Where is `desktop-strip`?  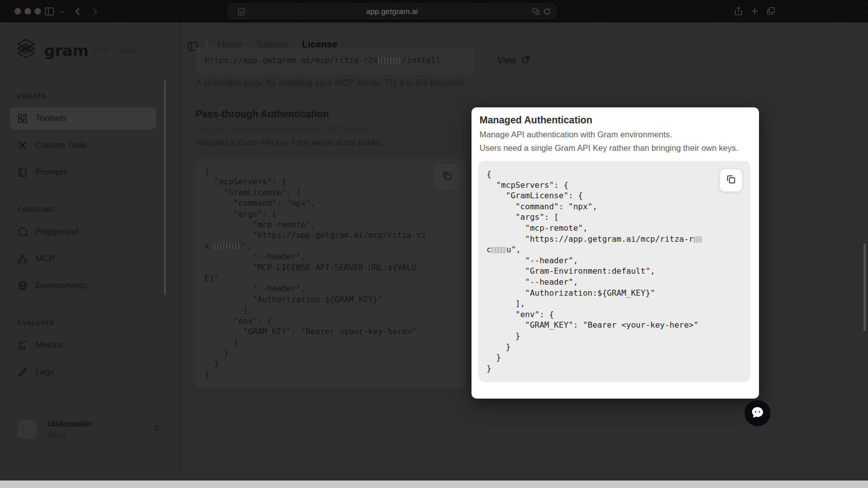 desktop-strip is located at coordinates (434, 485).